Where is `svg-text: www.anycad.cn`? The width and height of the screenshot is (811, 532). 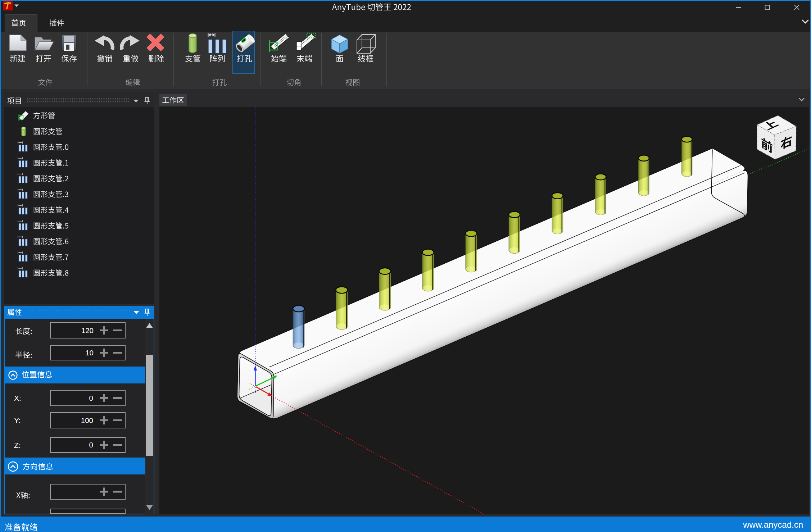
svg-text: www.anycad.cn is located at coordinates (773, 524).